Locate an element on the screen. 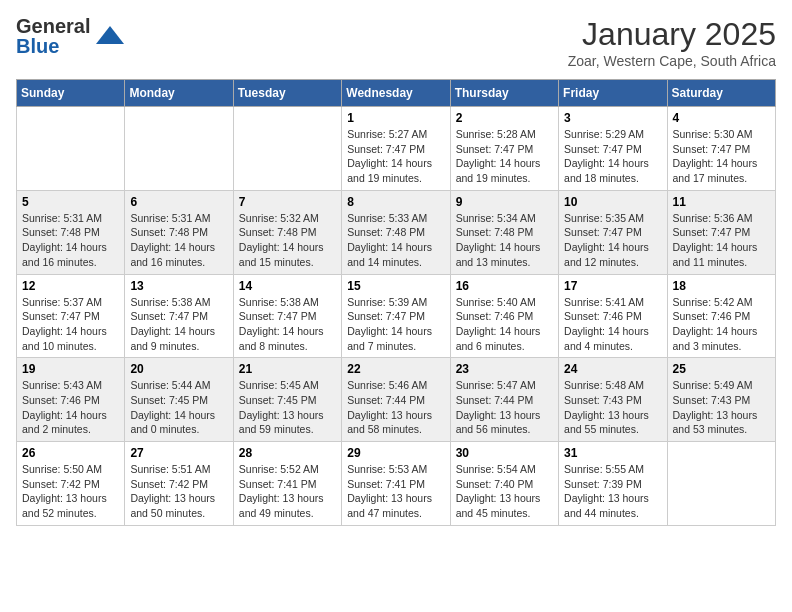  day-number: 31 is located at coordinates (612, 453).